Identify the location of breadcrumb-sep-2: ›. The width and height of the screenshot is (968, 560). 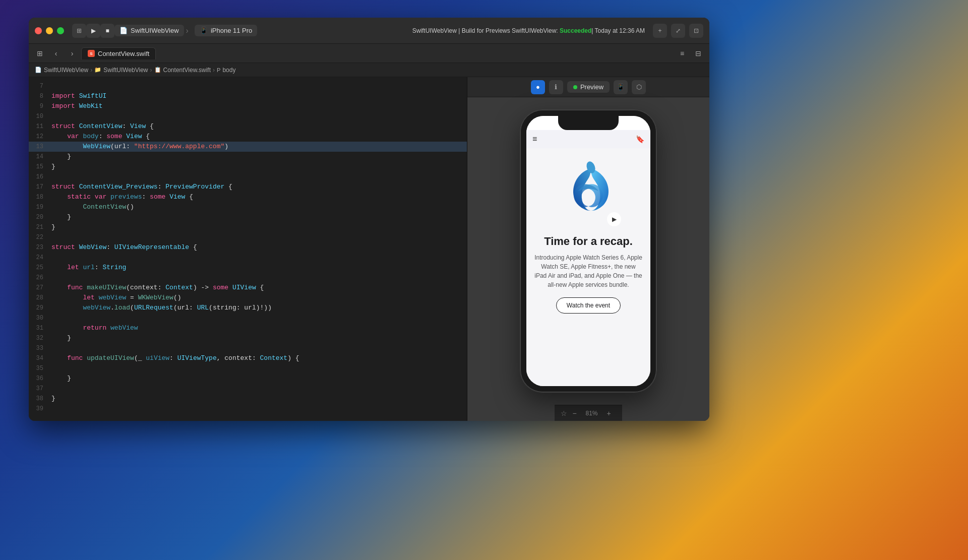
(151, 70).